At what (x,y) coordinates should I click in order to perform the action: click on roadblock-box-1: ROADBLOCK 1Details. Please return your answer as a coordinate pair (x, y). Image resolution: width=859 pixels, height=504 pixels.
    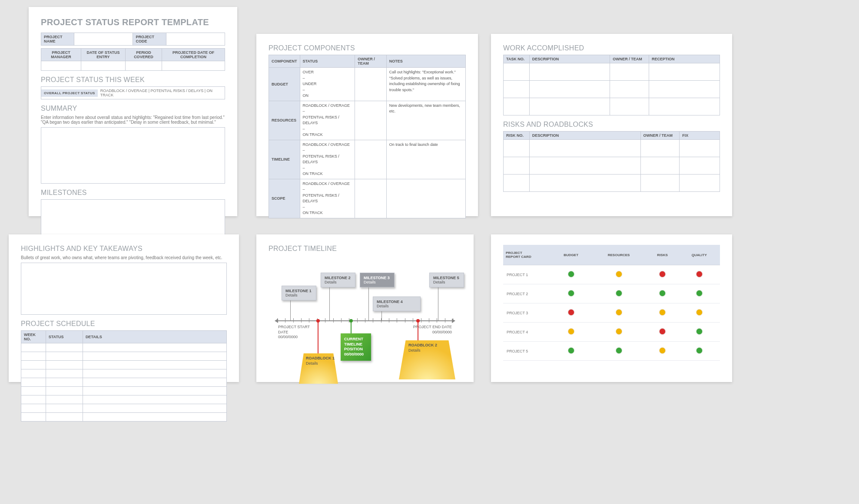
    Looking at the image, I should click on (318, 369).